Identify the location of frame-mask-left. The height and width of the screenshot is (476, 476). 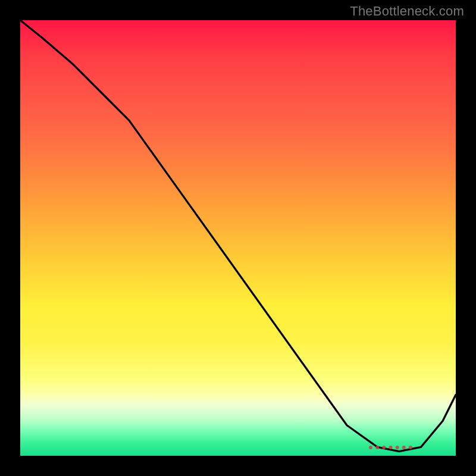
(9, 238).